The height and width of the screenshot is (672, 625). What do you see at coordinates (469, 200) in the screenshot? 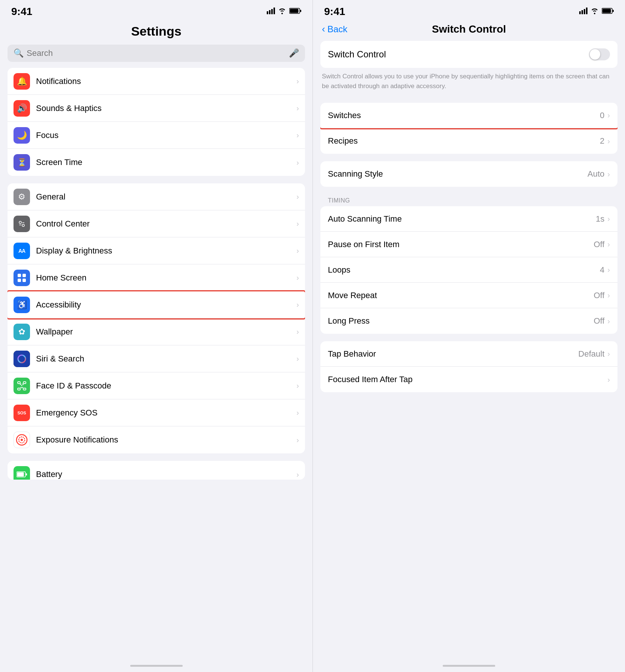
I see `timing-section-header: TIMING` at bounding box center [469, 200].